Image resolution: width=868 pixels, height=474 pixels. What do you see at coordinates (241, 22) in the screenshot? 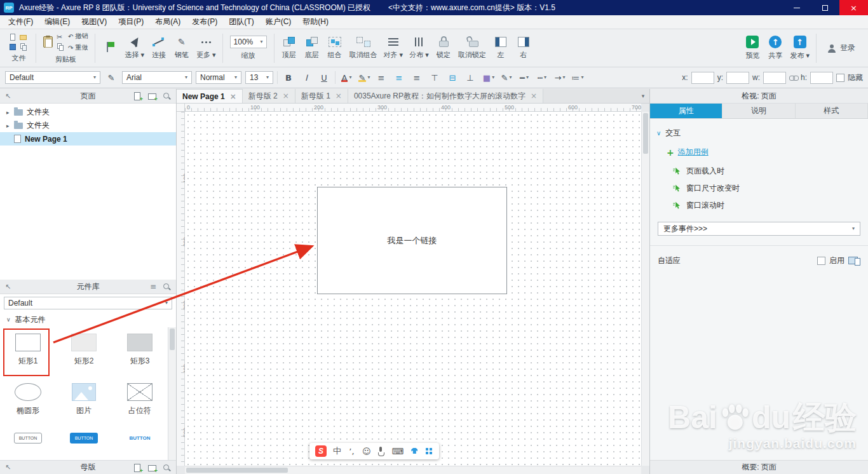
I see `menu-team: 团队(T)` at bounding box center [241, 22].